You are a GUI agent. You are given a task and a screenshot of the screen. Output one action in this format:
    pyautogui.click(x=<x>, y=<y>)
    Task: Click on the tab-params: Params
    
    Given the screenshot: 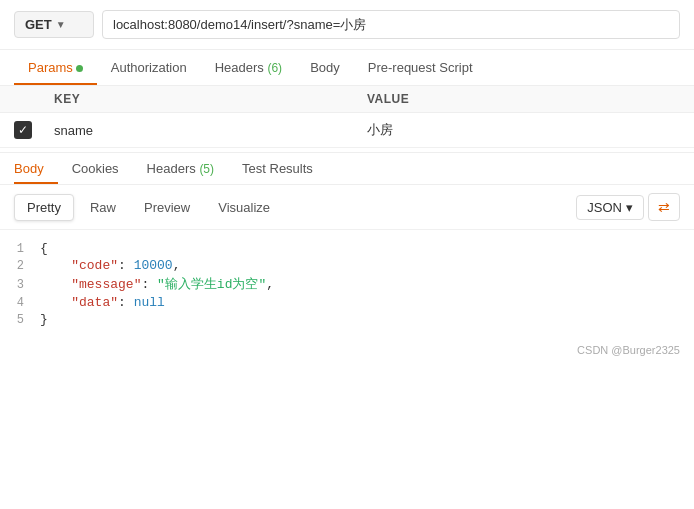 What is the action you would take?
    pyautogui.click(x=56, y=68)
    